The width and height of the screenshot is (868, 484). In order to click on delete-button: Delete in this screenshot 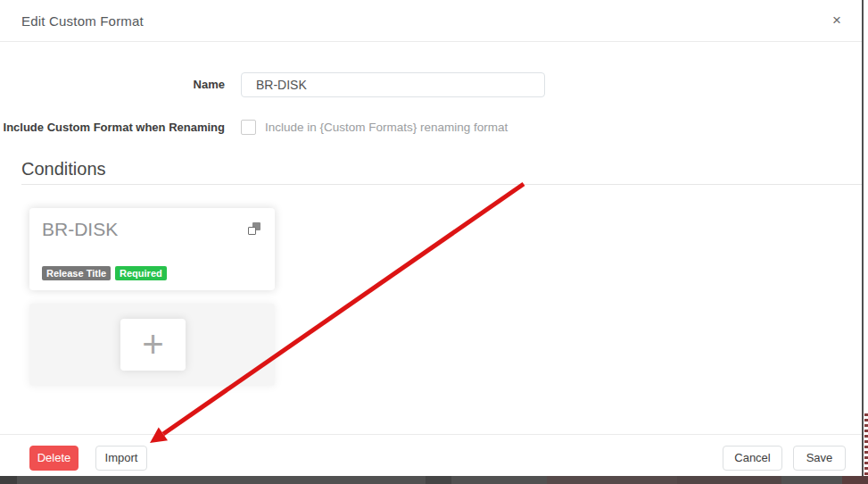, I will do `click(54, 458)`.